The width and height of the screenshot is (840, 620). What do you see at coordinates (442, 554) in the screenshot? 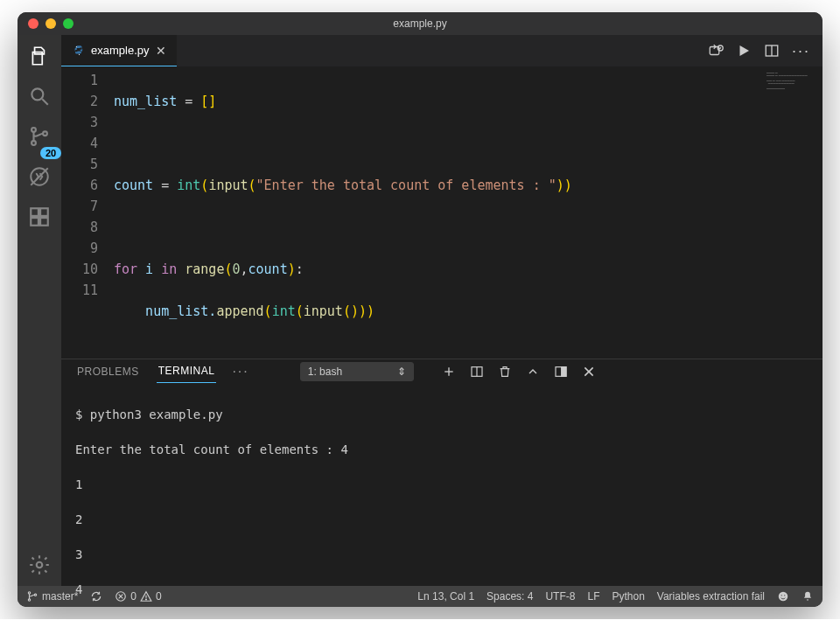
I see `terminal-line: 3` at bounding box center [442, 554].